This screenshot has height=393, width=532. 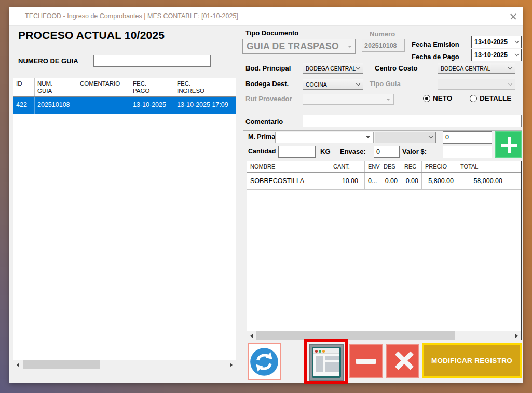 What do you see at coordinates (396, 68) in the screenshot?
I see `centro-costo-label: Centro Costo` at bounding box center [396, 68].